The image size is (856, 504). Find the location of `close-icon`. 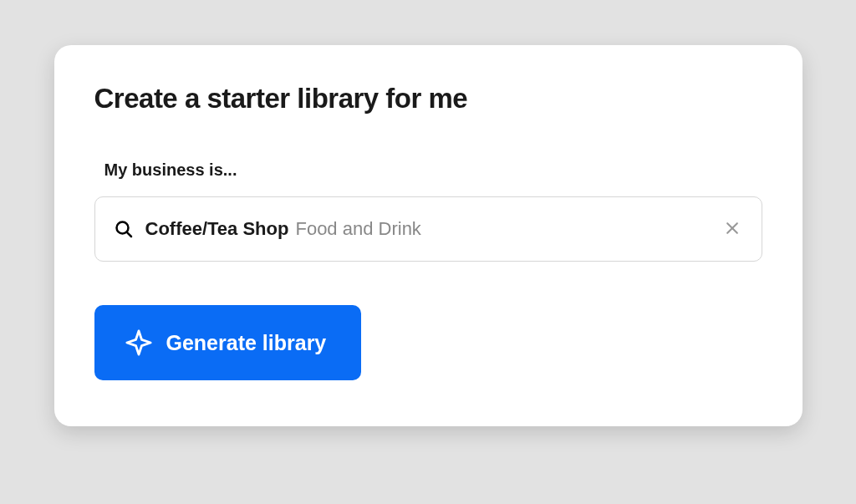

close-icon is located at coordinates (732, 229).